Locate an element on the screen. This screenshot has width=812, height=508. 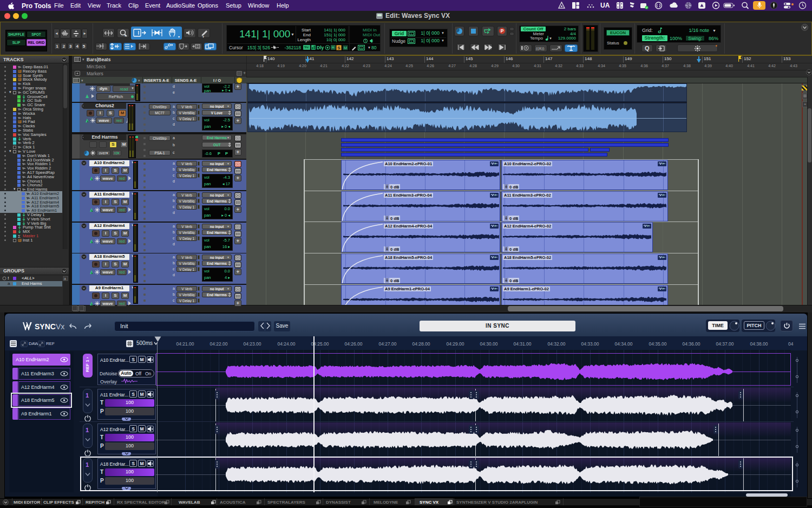
svg-text: P is located at coordinates (502, 31).